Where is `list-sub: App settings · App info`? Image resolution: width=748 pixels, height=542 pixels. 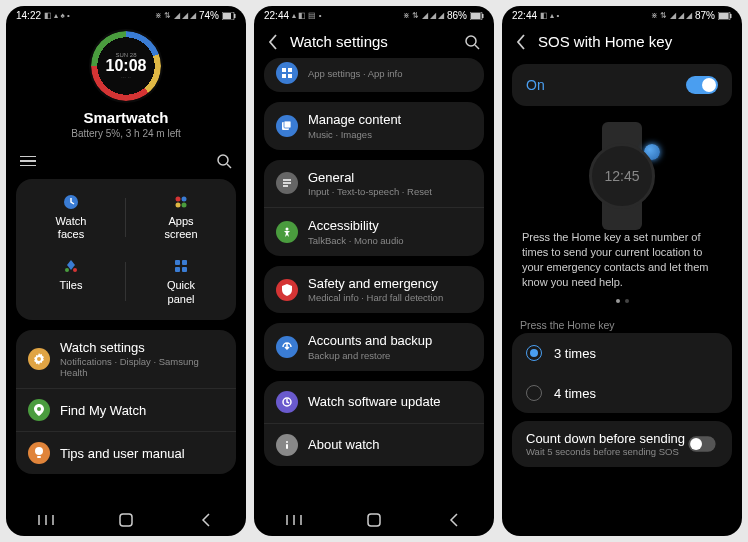
list-sub: App settings · App info is located at coordinates (390, 74).